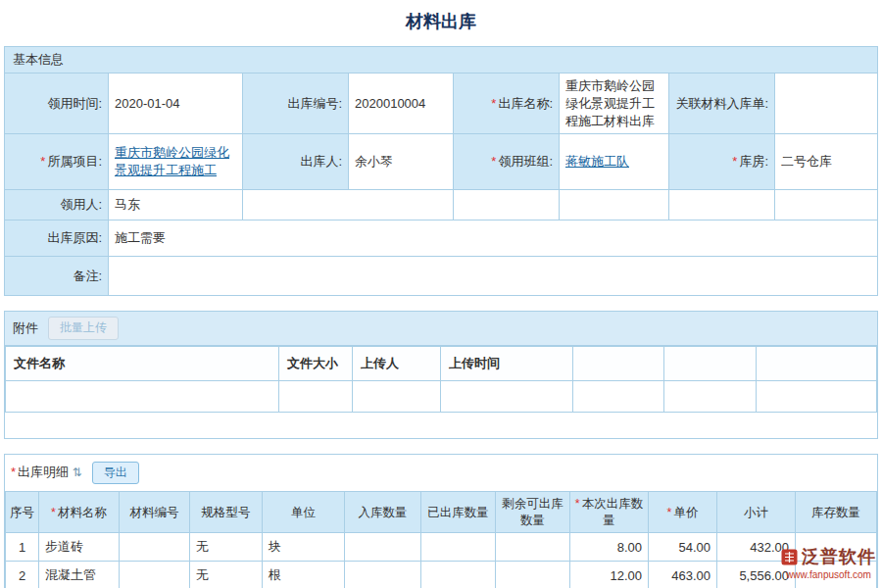 The image size is (882, 588). Describe the element at coordinates (441, 425) in the screenshot. I see `attachments-blank-area` at that location.